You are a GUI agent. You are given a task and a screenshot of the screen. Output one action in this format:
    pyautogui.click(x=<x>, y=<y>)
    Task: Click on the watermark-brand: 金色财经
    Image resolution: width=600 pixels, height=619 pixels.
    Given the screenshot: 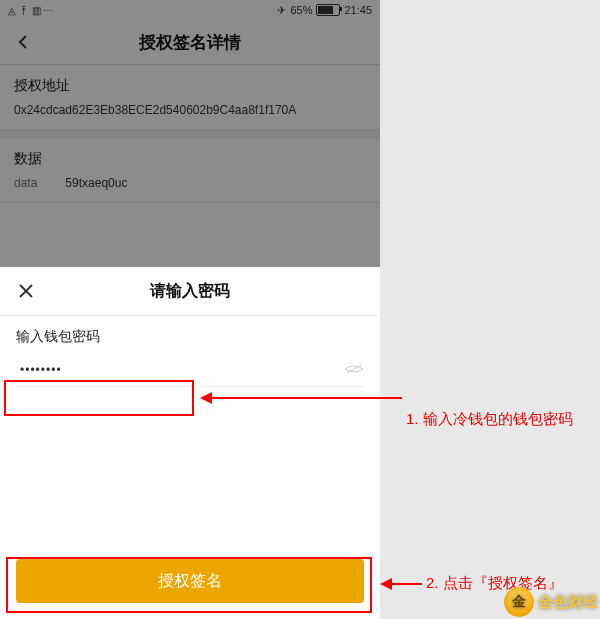 What is the action you would take?
    pyautogui.click(x=568, y=602)
    